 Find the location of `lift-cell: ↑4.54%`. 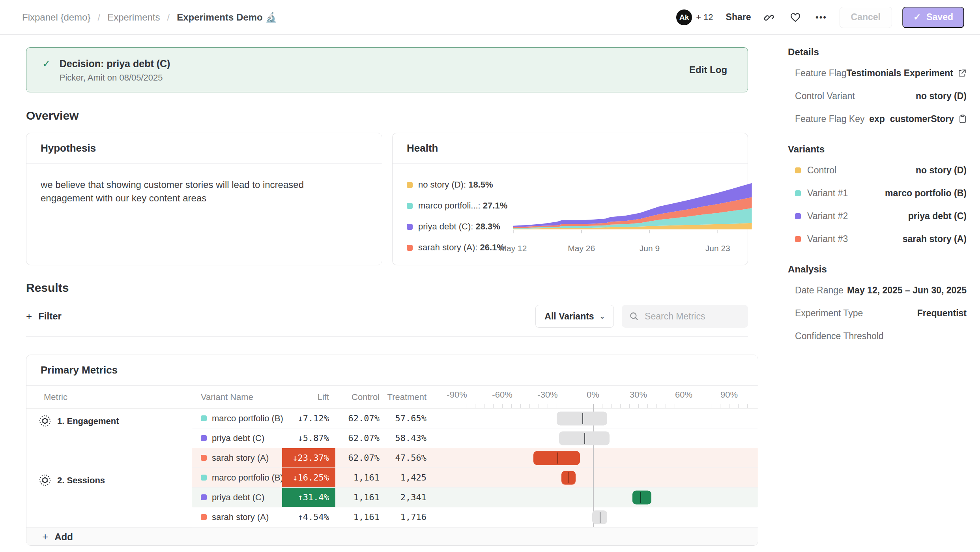

lift-cell: ↑4.54% is located at coordinates (309, 517).